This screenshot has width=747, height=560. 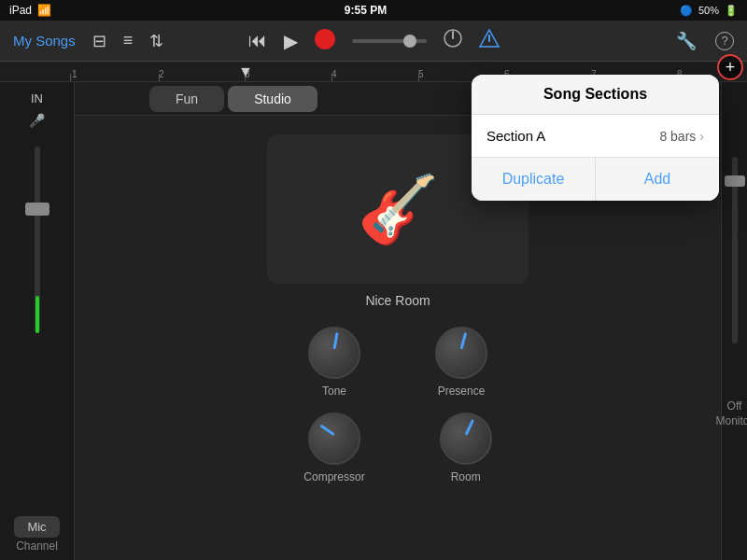 What do you see at coordinates (730, 67) in the screenshot?
I see `add-section-button: +` at bounding box center [730, 67].